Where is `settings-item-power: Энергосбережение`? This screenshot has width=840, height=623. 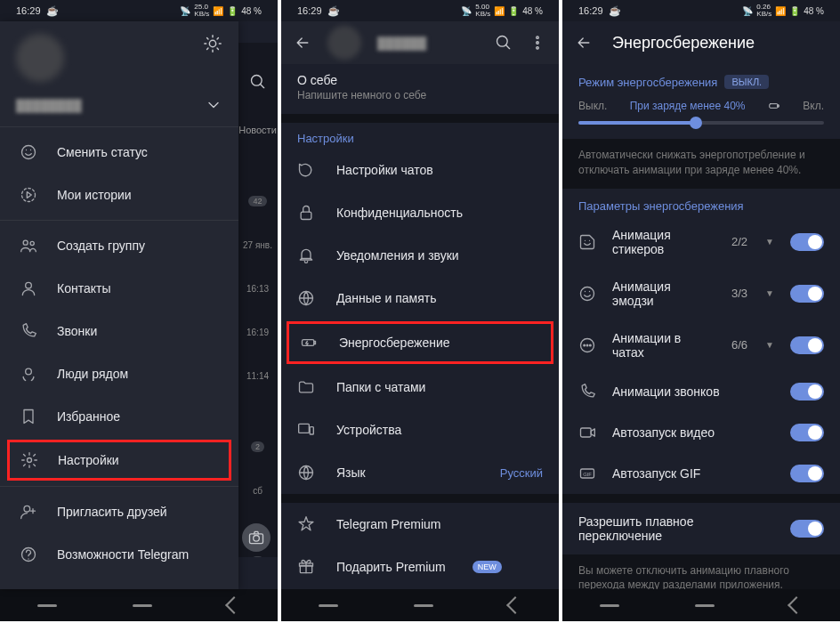
settings-item-power: Энергосбережение is located at coordinates (420, 343).